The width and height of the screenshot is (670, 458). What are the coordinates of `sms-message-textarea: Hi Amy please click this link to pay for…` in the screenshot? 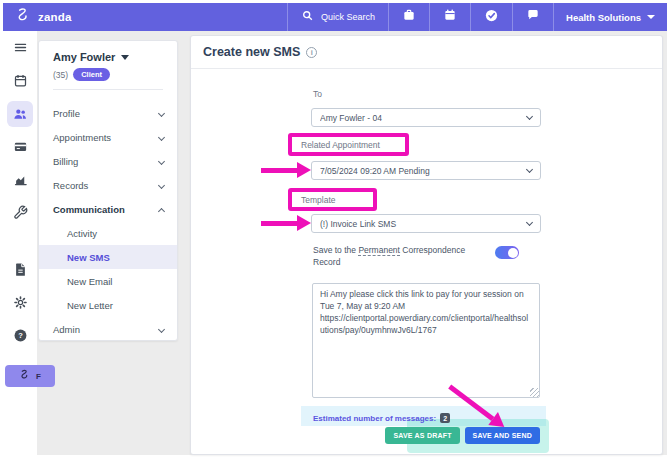 It's located at (426, 340).